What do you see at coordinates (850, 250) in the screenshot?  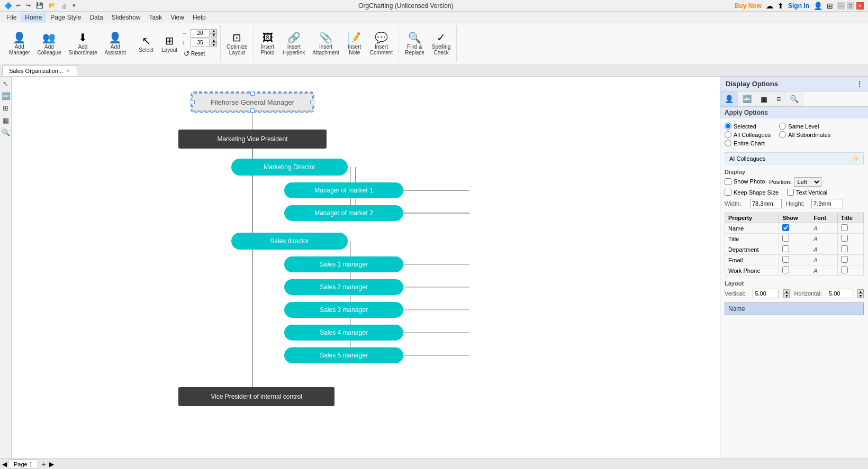 I see `title-dept` at bounding box center [850, 250].